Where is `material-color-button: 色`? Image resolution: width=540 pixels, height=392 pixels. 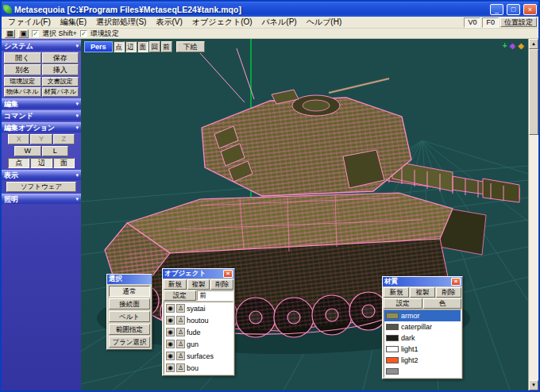 material-color-button: 色 is located at coordinates (443, 303).